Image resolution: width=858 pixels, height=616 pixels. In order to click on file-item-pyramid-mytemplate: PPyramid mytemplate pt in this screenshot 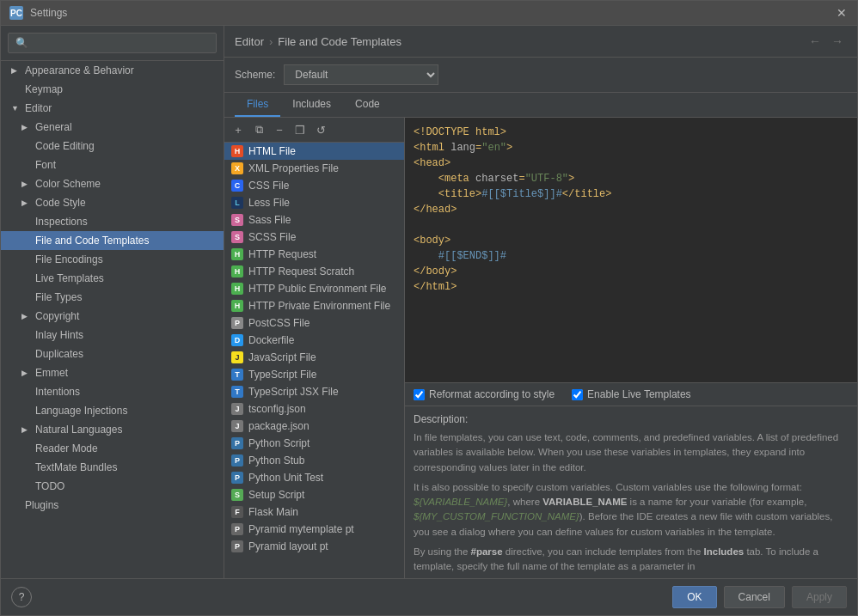, I will do `click(315, 529)`.